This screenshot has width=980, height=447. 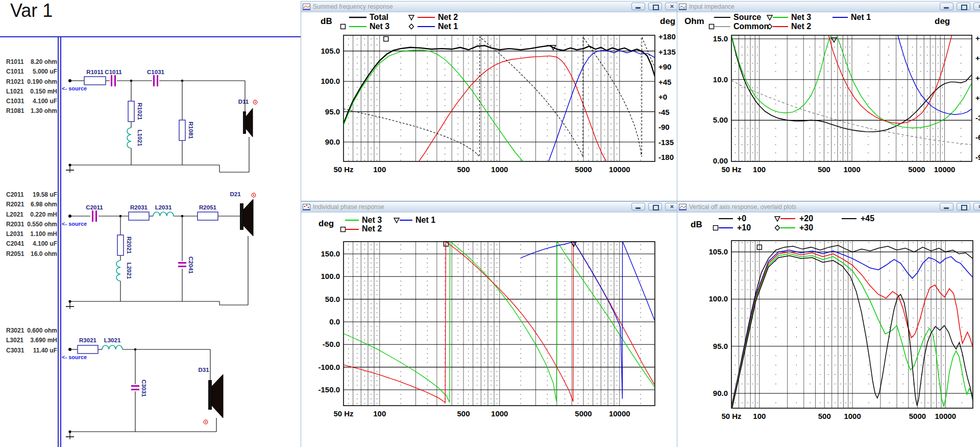 What do you see at coordinates (828, 101) in the screenshot?
I see `window-input-impedance: 15.010.05.000.00+90+60+30+0-30-60-9050 H…` at bounding box center [828, 101].